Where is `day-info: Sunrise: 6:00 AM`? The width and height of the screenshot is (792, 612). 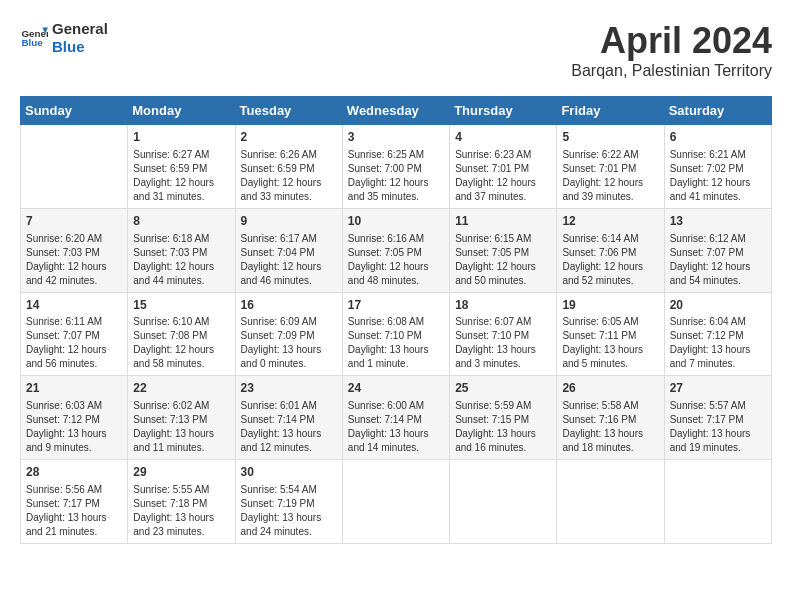
day-info: Sunrise: 6:00 AM is located at coordinates (396, 406).